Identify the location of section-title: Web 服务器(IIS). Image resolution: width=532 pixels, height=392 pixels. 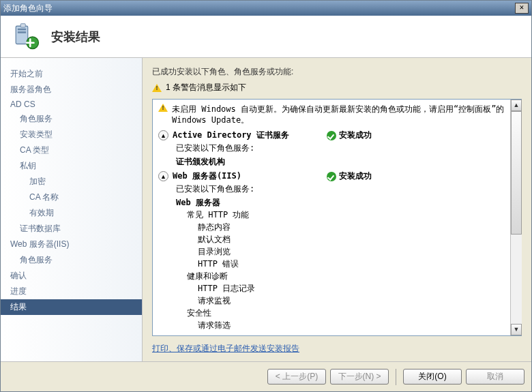
(248, 176).